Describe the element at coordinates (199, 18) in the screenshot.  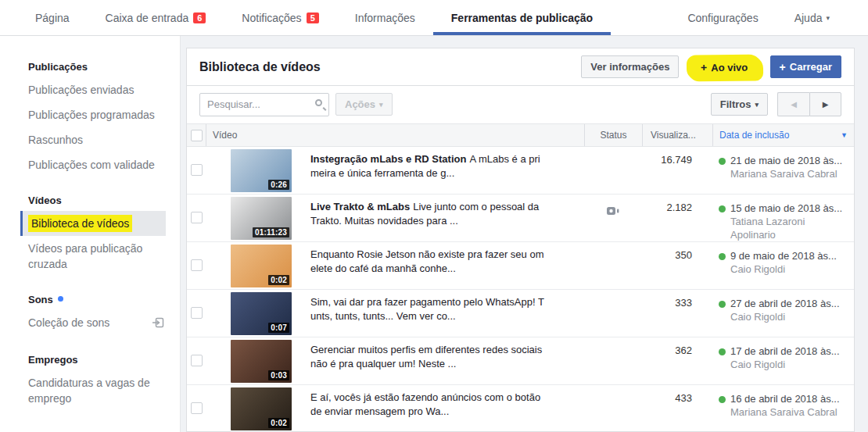
I see `inbox-count-badge: 6` at that location.